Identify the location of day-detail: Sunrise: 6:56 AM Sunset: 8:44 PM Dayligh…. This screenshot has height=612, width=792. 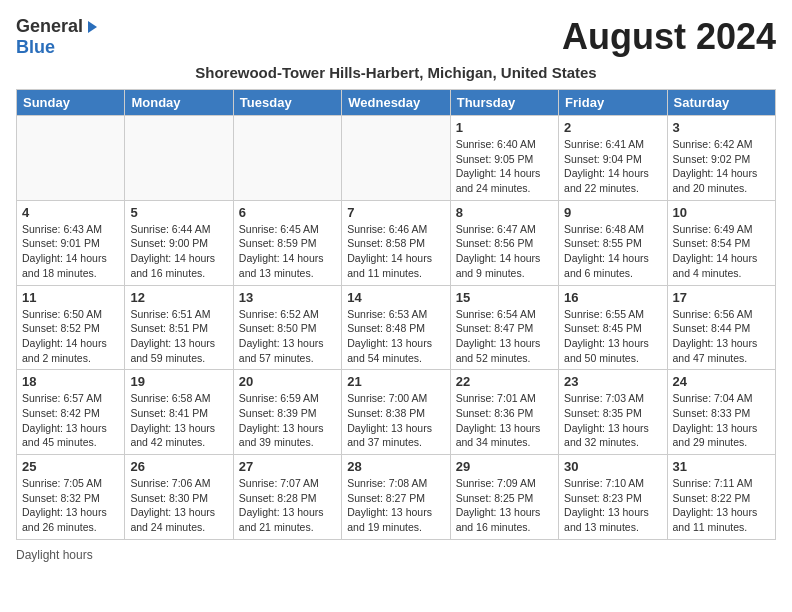
(722, 336).